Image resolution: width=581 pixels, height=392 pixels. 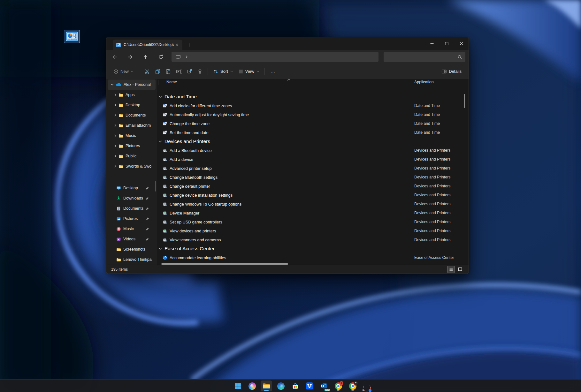 I want to click on forward-icon, so click(x=130, y=57).